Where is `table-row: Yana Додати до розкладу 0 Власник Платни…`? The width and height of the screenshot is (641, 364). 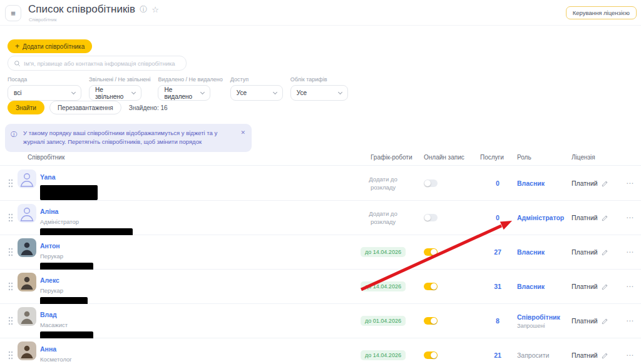
table-row: Yana Додати до розкладу 0 Власник Платни… is located at coordinates (320, 184).